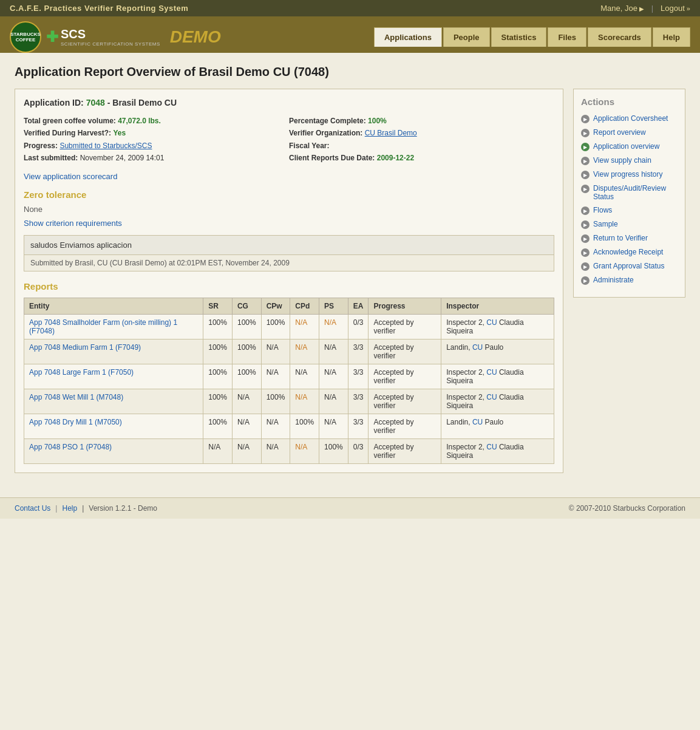 The width and height of the screenshot is (700, 730). I want to click on action-item: ▶View supply chain, so click(629, 160).